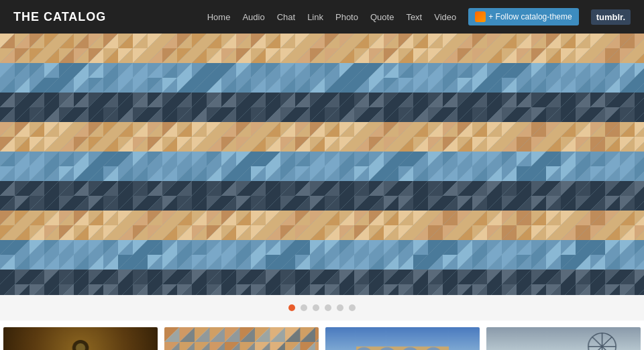 Image resolution: width=644 pixels, height=350 pixels. Describe the element at coordinates (414, 17) in the screenshot. I see `nav-text: Text` at that location.